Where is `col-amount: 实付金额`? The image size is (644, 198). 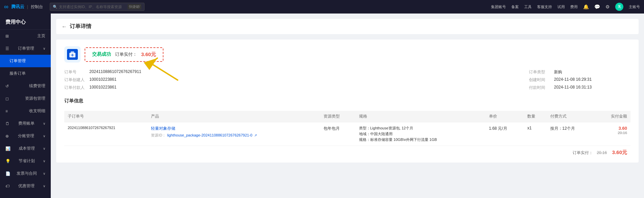
col-amount: 实付金额 is located at coordinates (613, 117).